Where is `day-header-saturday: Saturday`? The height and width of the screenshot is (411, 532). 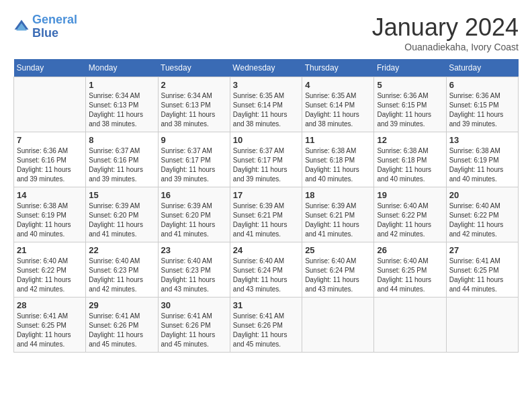
day-header-saturday: Saturday is located at coordinates (482, 68).